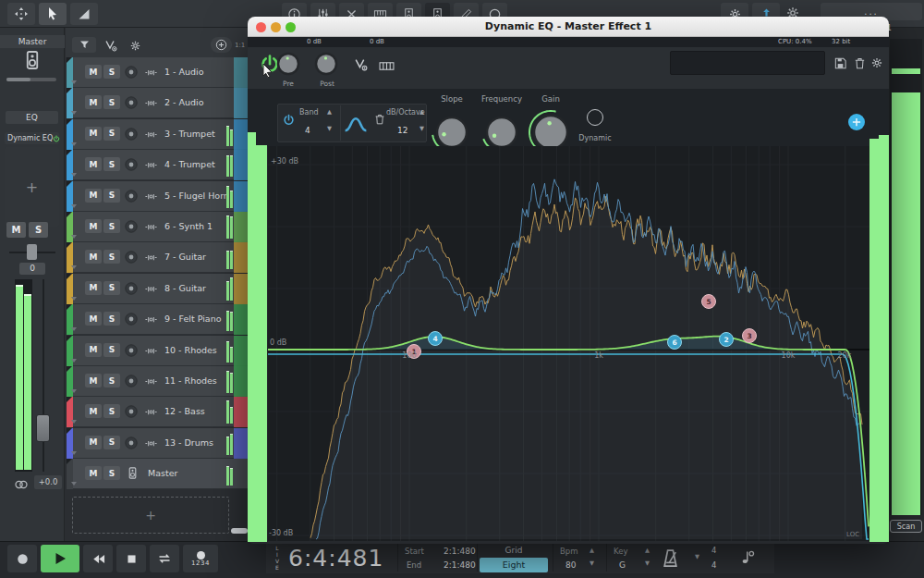 The image size is (924, 578). I want to click on master-gain-value: +0.0, so click(48, 483).